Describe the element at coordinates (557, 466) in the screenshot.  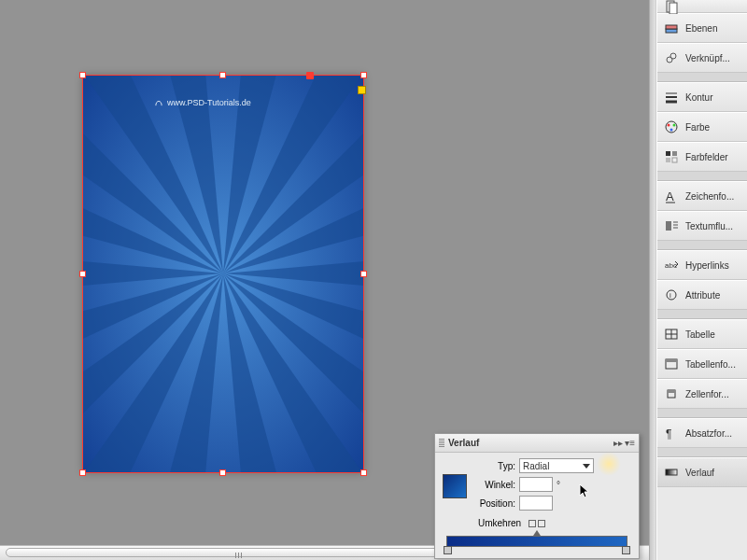
I see `gradient-type-select: Radial` at that location.